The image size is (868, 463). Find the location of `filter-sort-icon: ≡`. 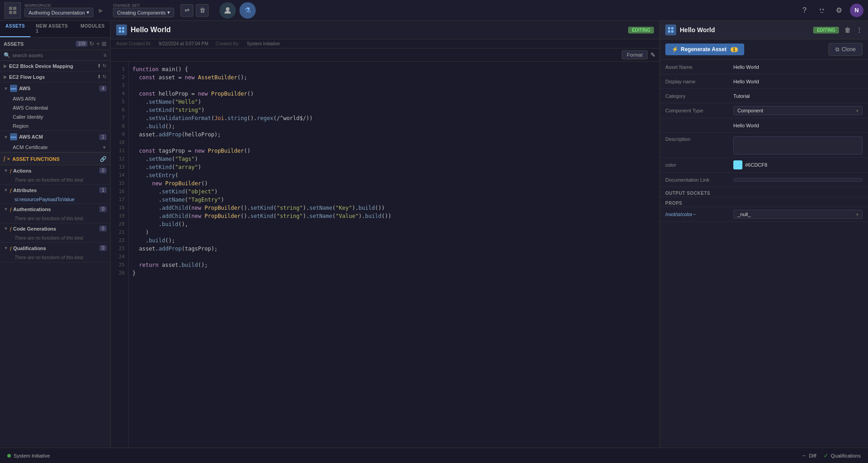

filter-sort-icon: ≡ is located at coordinates (105, 55).